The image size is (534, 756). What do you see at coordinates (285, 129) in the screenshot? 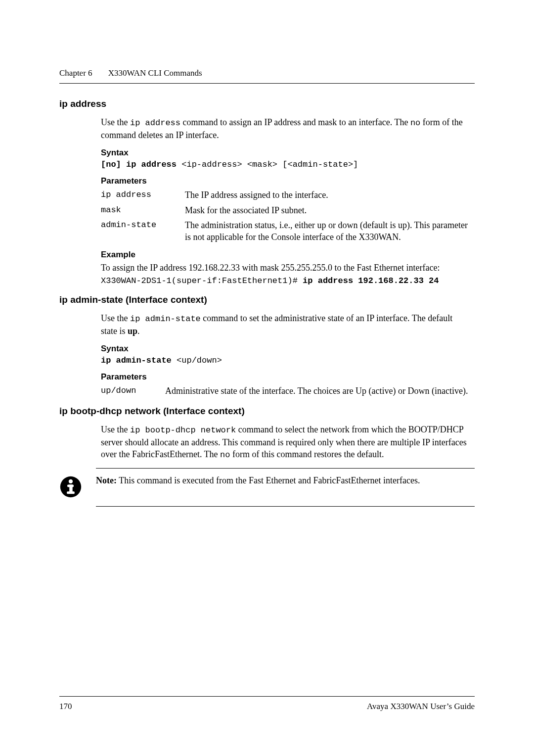
I see `ip-address-intro: Use the ip address command to assign an …` at bounding box center [285, 129].